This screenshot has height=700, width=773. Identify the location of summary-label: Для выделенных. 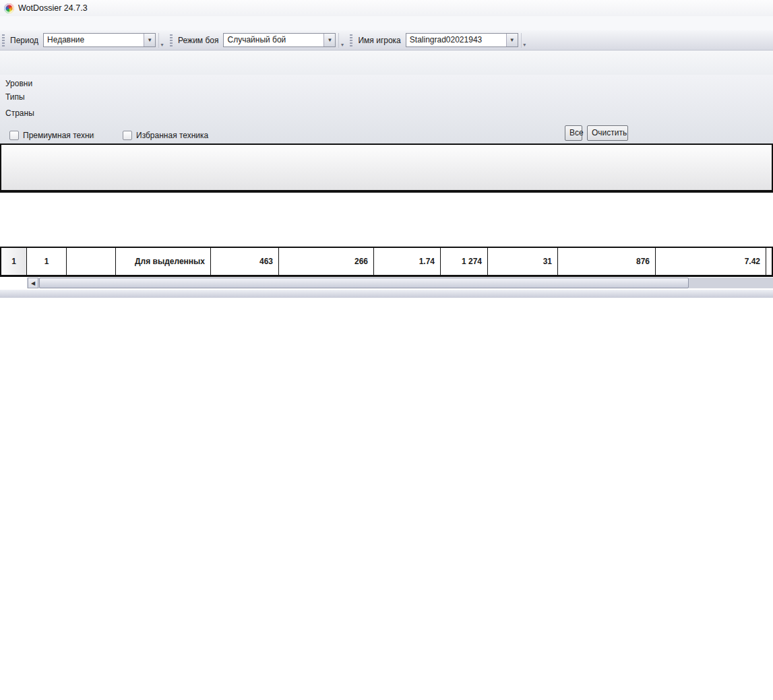
(163, 261).